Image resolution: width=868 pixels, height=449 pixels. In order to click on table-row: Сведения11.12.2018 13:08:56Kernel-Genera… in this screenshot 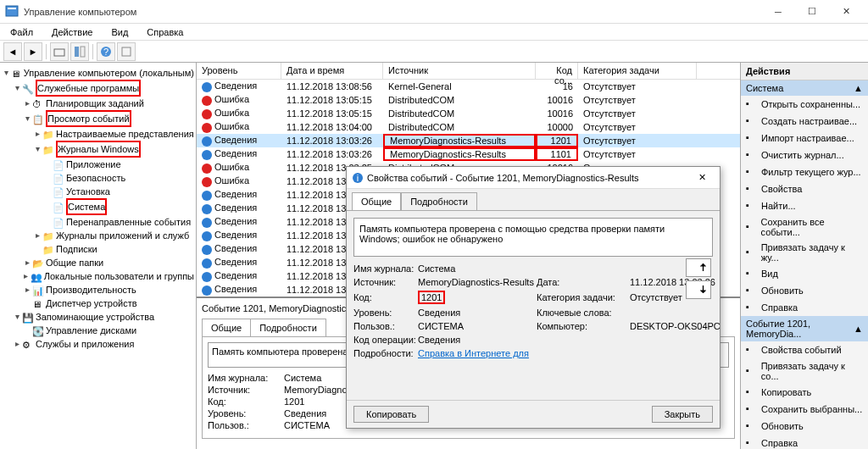, I will do `click(468, 86)`.